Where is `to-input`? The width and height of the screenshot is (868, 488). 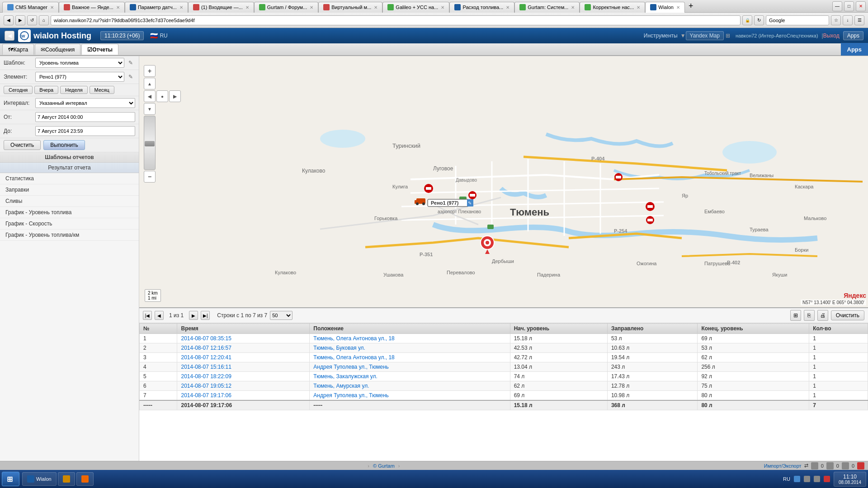
to-input is located at coordinates (85, 131).